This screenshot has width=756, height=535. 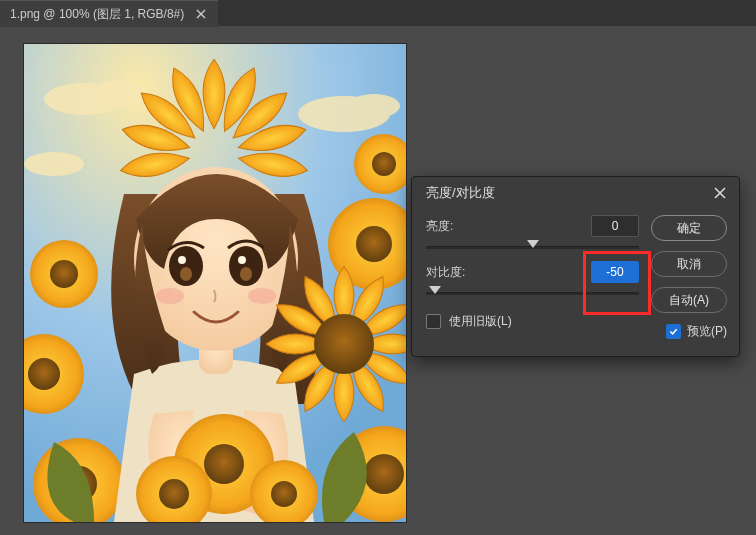 What do you see at coordinates (460, 193) in the screenshot?
I see `dialog-title: 亮度/对比度` at bounding box center [460, 193].